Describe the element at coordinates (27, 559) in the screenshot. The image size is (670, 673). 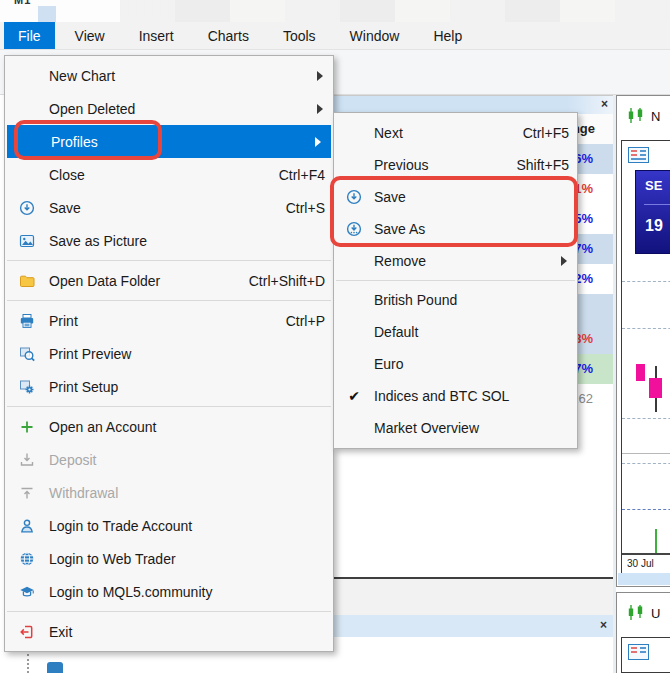
I see `globe-icon` at that location.